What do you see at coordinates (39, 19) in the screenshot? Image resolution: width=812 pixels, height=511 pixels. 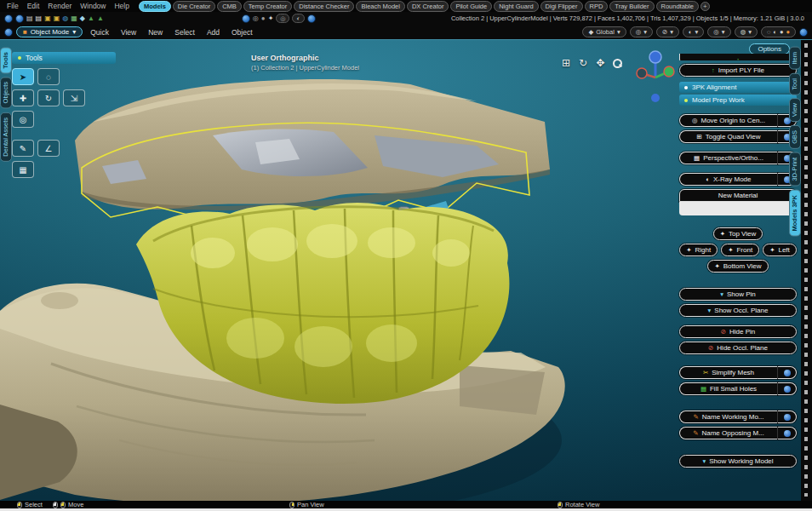 I see `file-icon: ▤` at bounding box center [39, 19].